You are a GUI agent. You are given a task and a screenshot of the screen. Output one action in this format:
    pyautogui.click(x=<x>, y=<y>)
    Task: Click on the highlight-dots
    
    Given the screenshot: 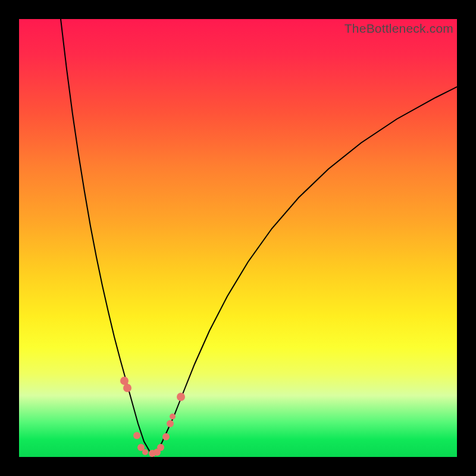 What is the action you would take?
    pyautogui.click(x=152, y=416)
    